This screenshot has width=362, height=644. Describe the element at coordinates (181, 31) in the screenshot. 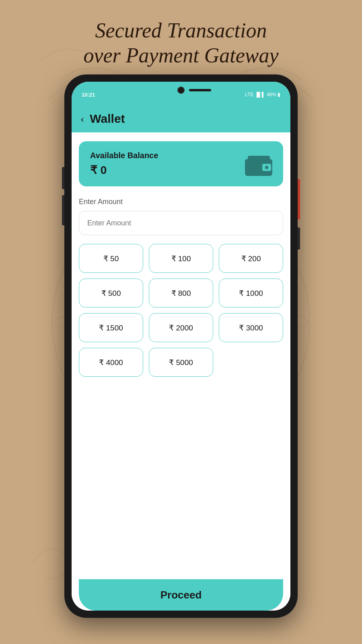

I see `headline-line1: Secured Transaction` at that location.